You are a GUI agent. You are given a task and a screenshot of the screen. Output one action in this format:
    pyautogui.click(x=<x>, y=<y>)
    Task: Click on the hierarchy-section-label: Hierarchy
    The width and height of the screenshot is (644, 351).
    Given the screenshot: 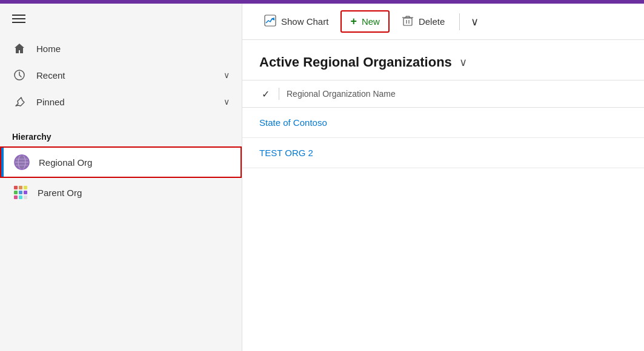 What is the action you would take?
    pyautogui.click(x=121, y=134)
    